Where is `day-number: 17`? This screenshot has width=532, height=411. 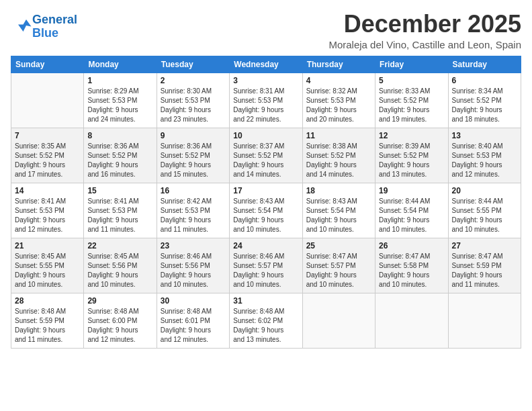 day-number: 17 is located at coordinates (266, 191).